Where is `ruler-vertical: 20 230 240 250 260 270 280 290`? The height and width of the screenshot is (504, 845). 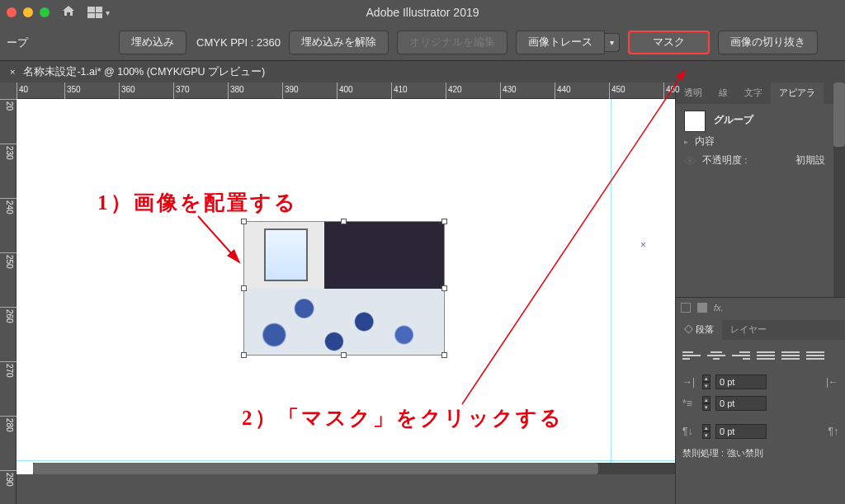
ruler-vertical: 20 230 240 250 260 270 280 290 is located at coordinates (8, 302).